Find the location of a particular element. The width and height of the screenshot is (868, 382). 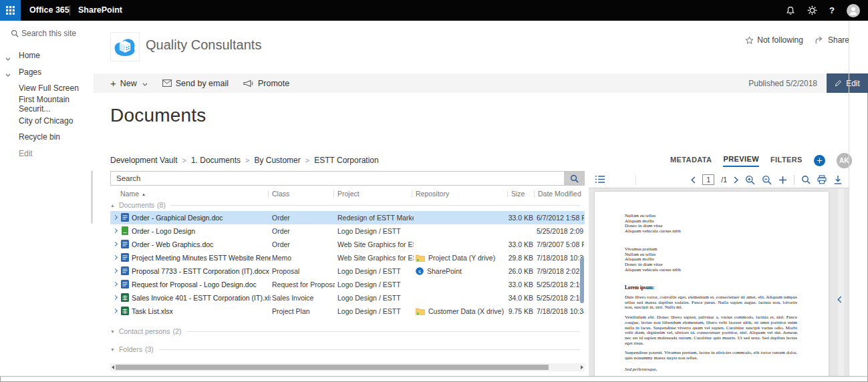

group-count: (2) is located at coordinates (176, 331).